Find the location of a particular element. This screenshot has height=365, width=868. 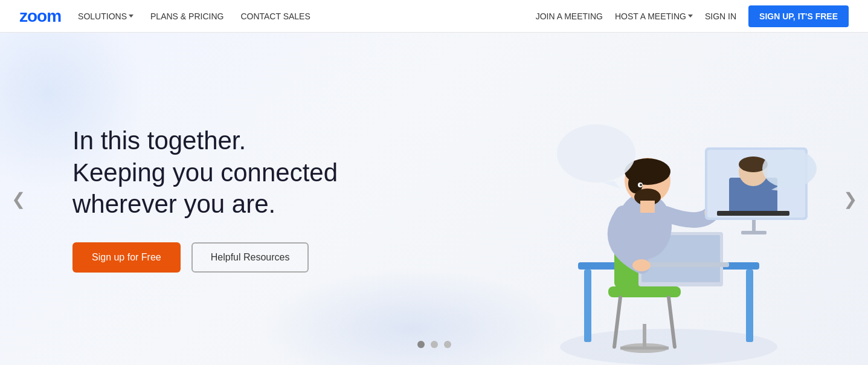

carousel-prev-button: ❮ is located at coordinates (18, 199).